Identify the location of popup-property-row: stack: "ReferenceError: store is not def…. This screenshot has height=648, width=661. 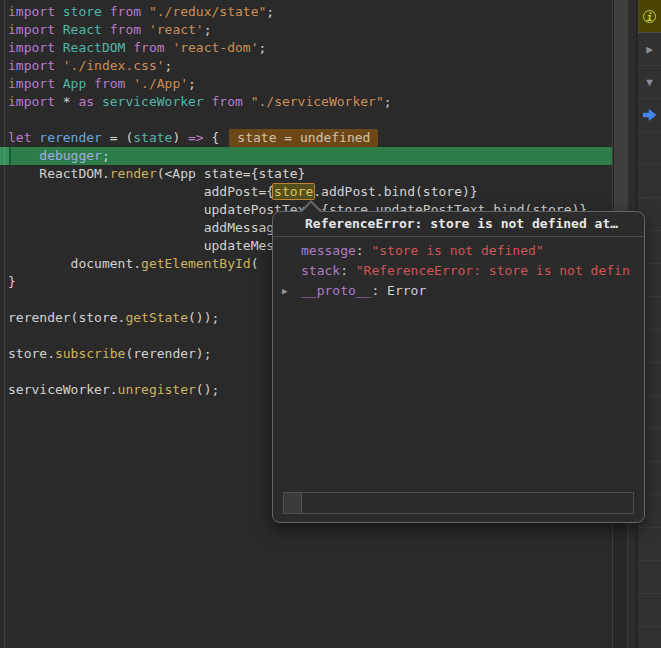
(458, 271).